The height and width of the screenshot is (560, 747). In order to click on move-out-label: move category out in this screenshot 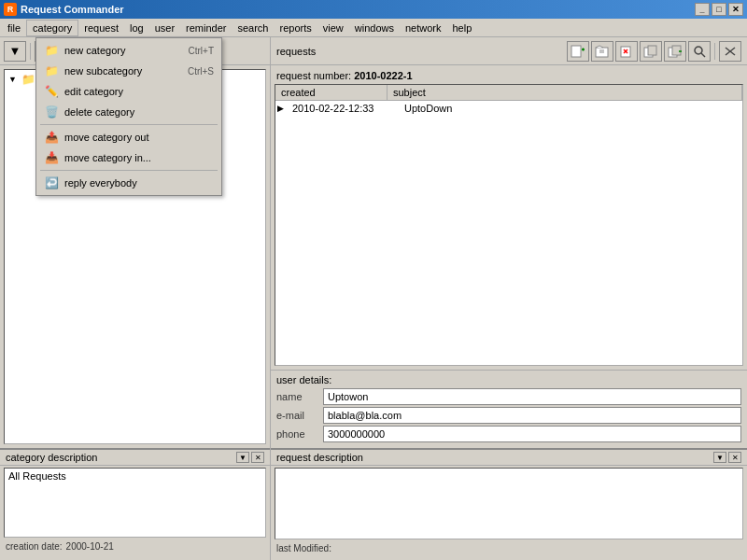, I will do `click(106, 137)`.